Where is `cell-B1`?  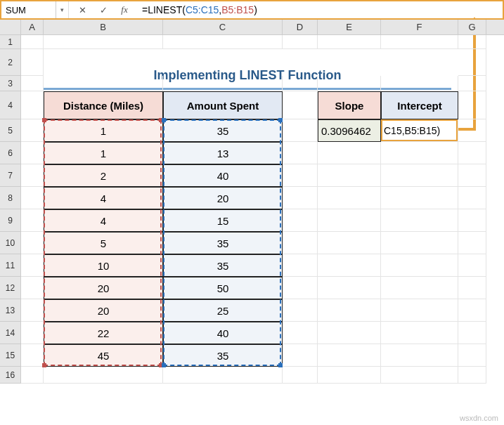 cell-B1 is located at coordinates (103, 42).